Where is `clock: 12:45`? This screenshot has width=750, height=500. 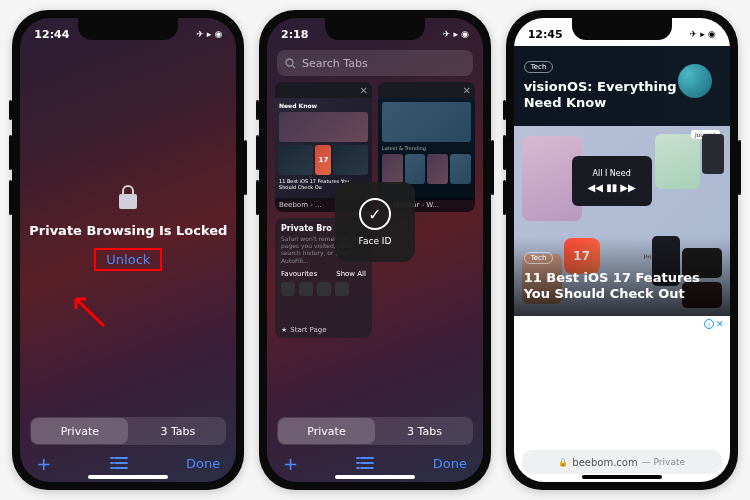
clock: 12:45 is located at coordinates (546, 34).